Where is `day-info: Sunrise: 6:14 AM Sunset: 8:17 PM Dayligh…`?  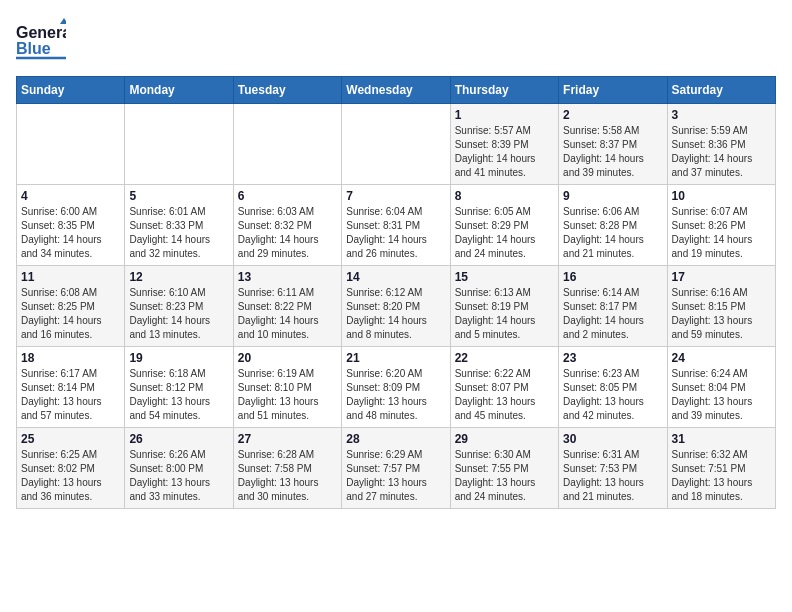 day-info: Sunrise: 6:14 AM Sunset: 8:17 PM Dayligh… is located at coordinates (612, 314).